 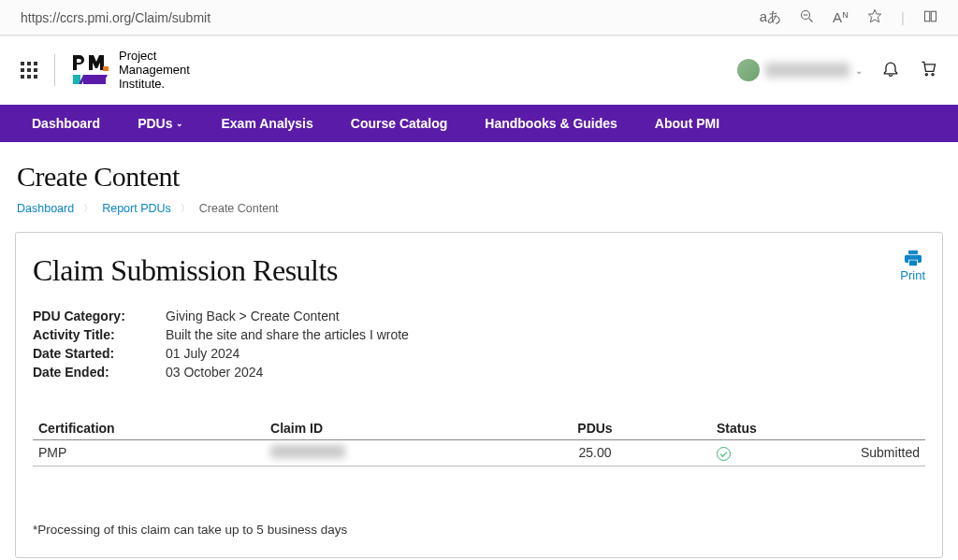 I want to click on table-header-row: Certification Claim ID PDUs Status, so click(x=479, y=428).